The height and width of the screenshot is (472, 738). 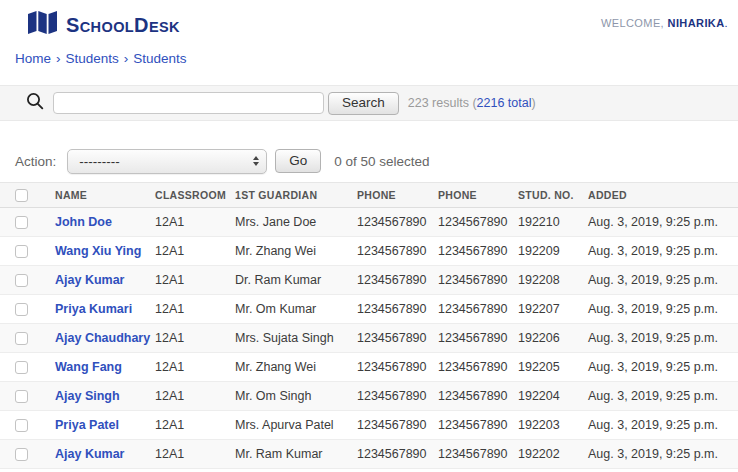 I want to click on breadcrumb-link-home: Home, so click(x=33, y=58).